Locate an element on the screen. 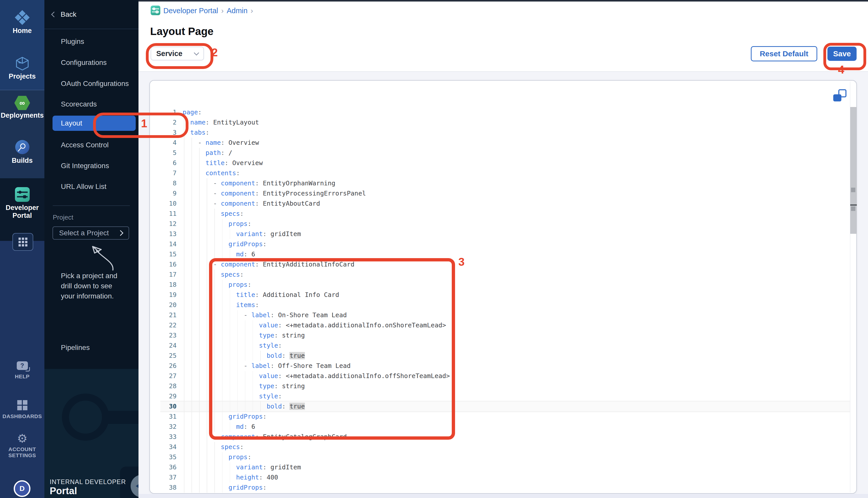 The image size is (868, 498). yaml-key: gridProps is located at coordinates (246, 417).